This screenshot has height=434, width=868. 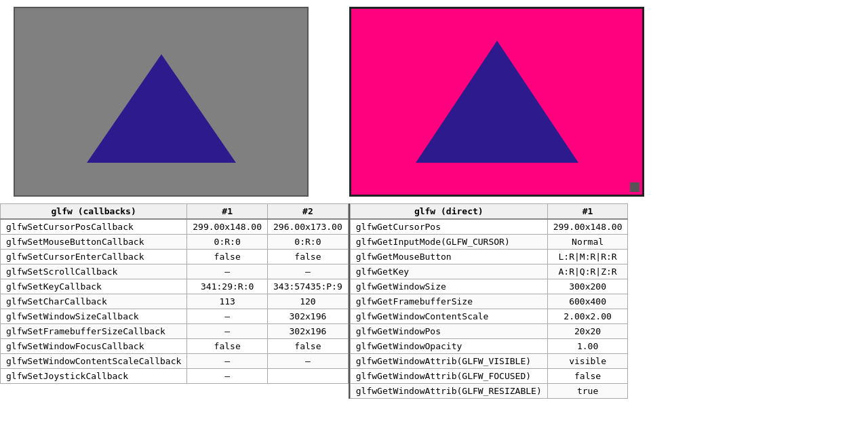 I want to click on right-table-row5-col0: glfwGetFramebufferSize, so click(x=449, y=302).